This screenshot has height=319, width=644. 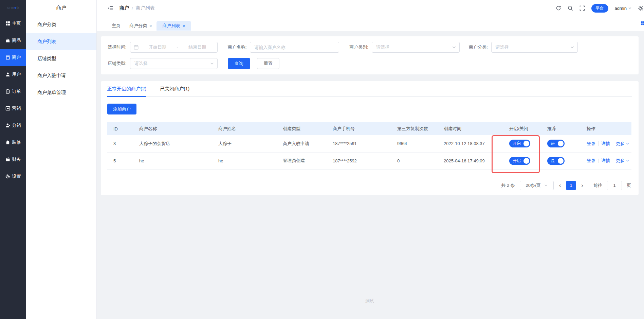 I want to click on nav-item-settings: 设置, so click(x=13, y=176).